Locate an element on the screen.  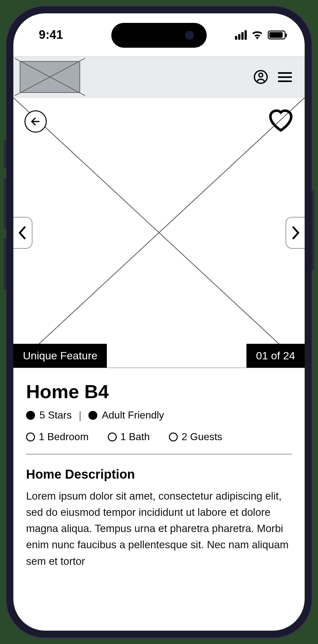
back-button is located at coordinates (36, 121).